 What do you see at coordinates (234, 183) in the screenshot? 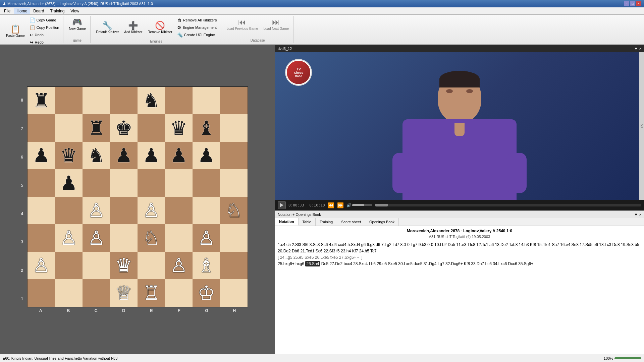
I see `square-h5` at bounding box center [234, 183].